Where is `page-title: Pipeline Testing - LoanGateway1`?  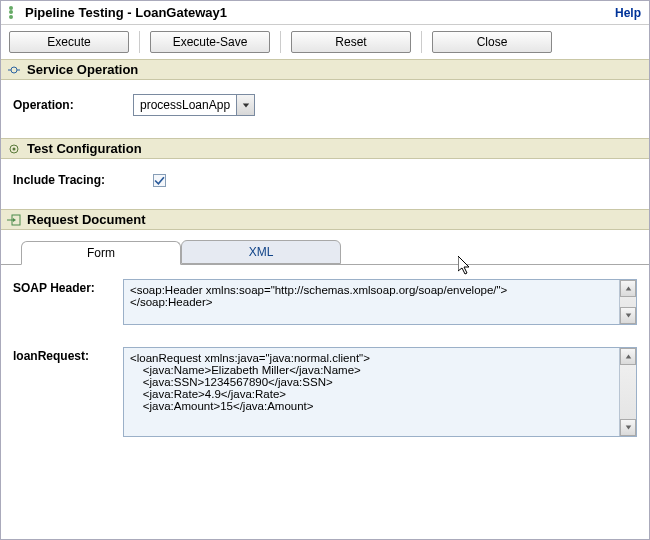 page-title: Pipeline Testing - LoanGateway1 is located at coordinates (126, 12).